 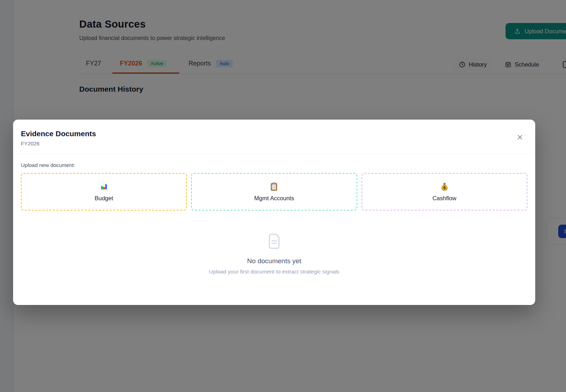 What do you see at coordinates (274, 254) in the screenshot?
I see `empty-state: No documents yet Upload your first docum…` at bounding box center [274, 254].